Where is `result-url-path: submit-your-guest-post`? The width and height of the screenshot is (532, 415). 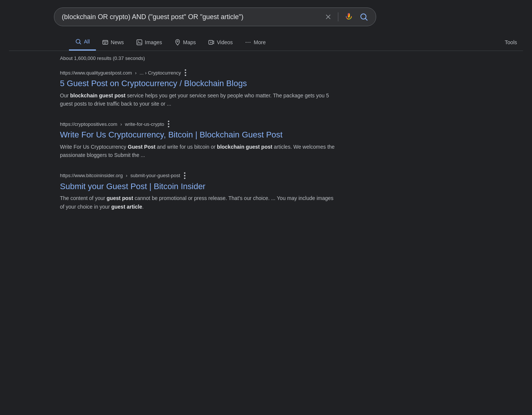
result-url-path: submit-your-guest-post is located at coordinates (155, 175).